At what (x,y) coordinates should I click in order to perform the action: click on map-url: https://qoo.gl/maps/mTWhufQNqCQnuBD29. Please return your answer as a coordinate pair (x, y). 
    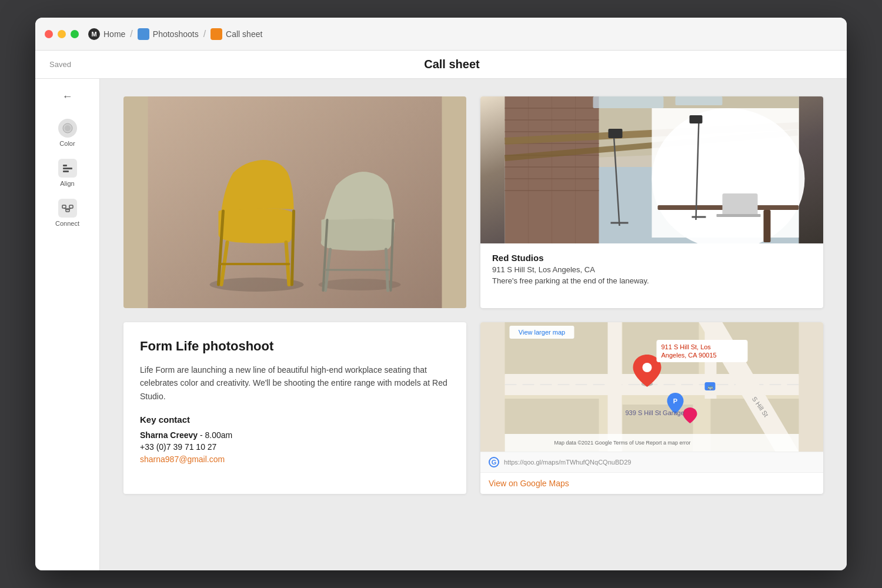
    Looking at the image, I should click on (660, 462).